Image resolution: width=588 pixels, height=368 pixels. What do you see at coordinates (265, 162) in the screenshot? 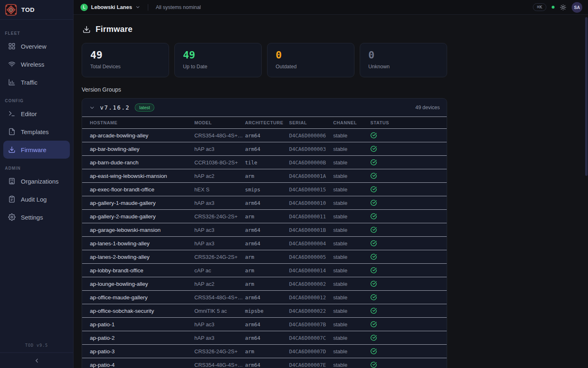
I see `table-row: ap-barn-dude-ranchCCR1036-8G-2S+tileD4CA…` at bounding box center [265, 162].